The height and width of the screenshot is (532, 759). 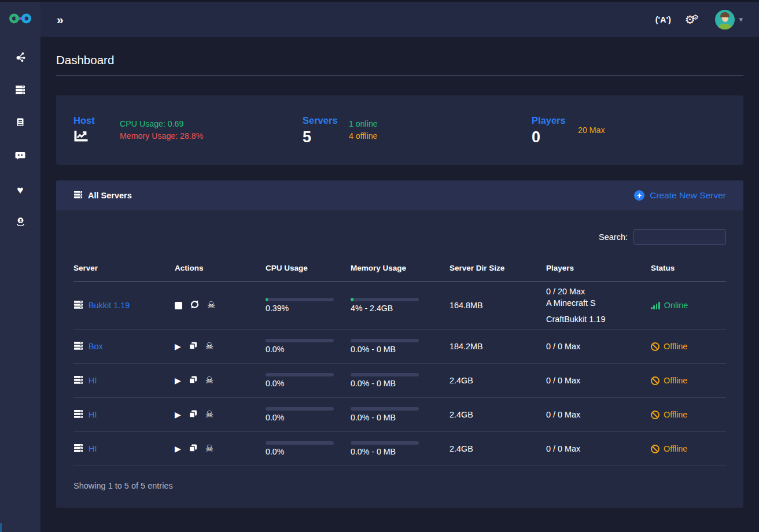 I want to click on title-divider, so click(x=400, y=75).